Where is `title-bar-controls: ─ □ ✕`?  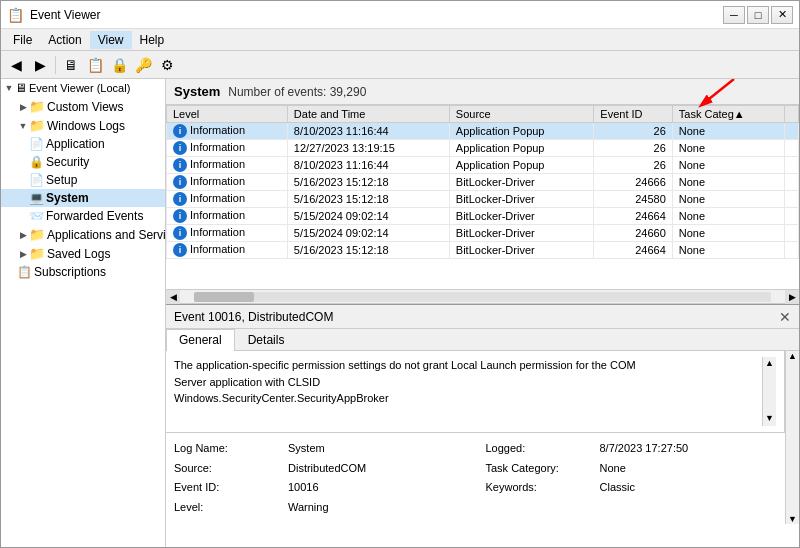
title-bar-controls: ─ □ ✕ is located at coordinates (758, 15).